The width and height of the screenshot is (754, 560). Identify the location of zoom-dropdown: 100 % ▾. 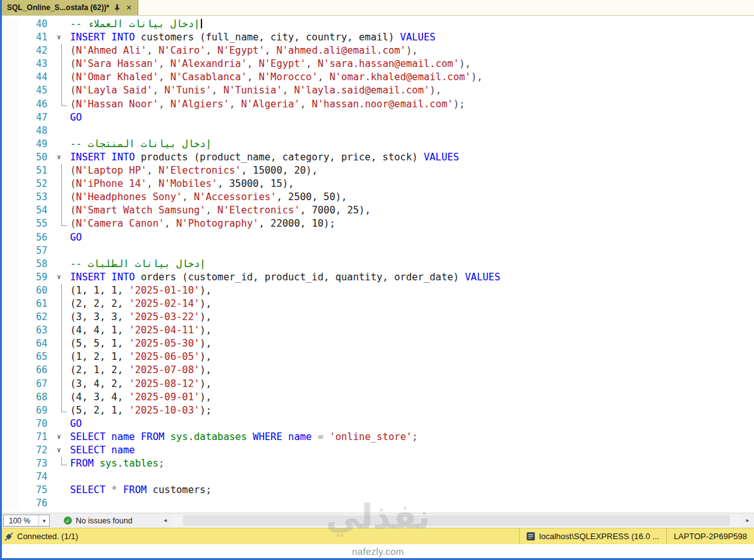
(27, 520).